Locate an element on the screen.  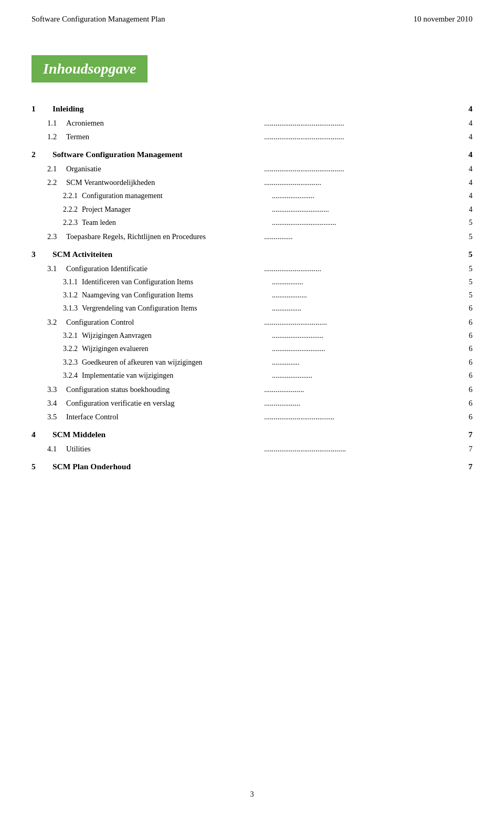
page-header: Software Configuration Management Plan 1… is located at coordinates (252, 17).